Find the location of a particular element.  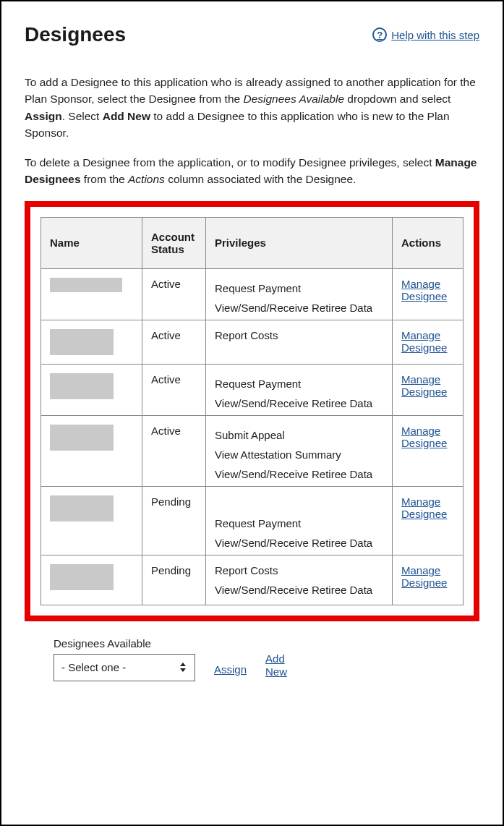

col-header-name: Name is located at coordinates (92, 243).